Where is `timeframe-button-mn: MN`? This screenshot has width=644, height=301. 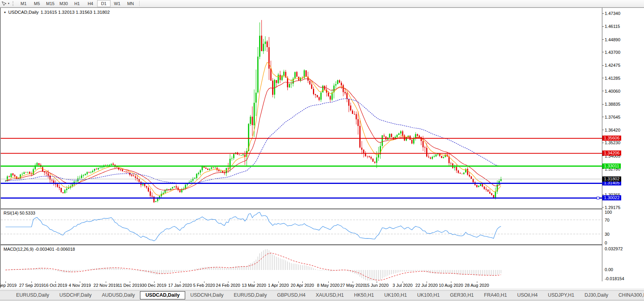 timeframe-button-mn: MN is located at coordinates (131, 4).